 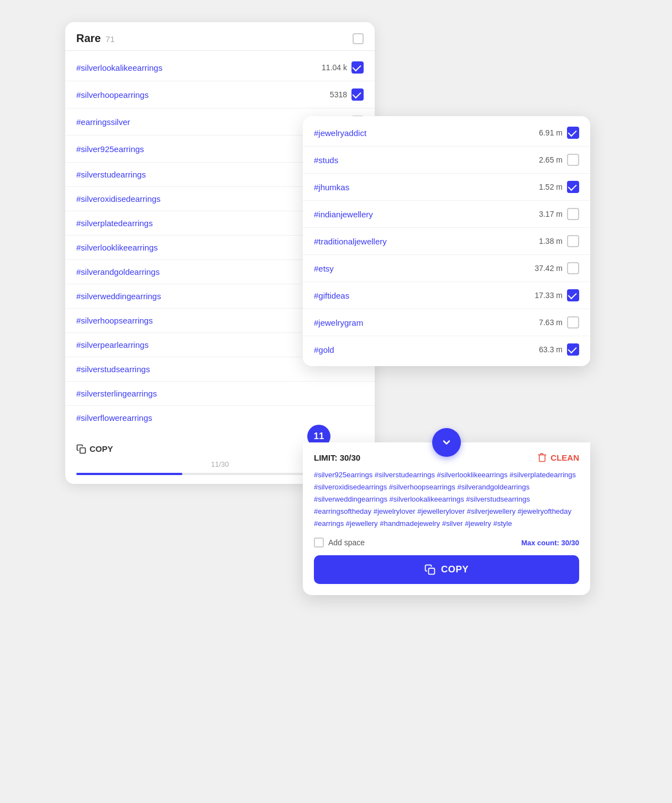 I want to click on select-all-checkbox, so click(x=358, y=39).